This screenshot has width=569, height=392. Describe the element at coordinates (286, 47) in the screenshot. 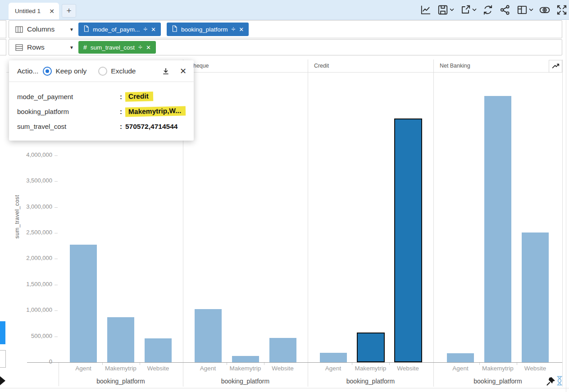

I see `rows-shelf: Rows ▼ #sum_travel_cost÷✕` at that location.